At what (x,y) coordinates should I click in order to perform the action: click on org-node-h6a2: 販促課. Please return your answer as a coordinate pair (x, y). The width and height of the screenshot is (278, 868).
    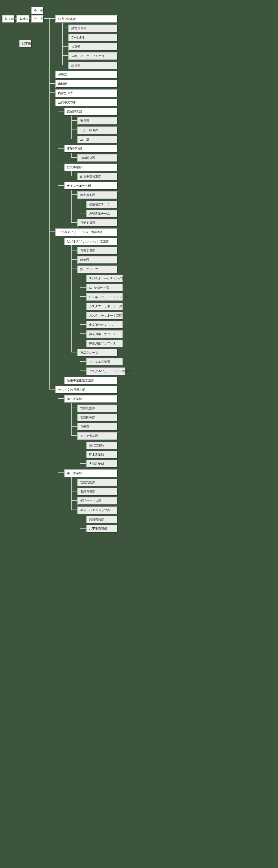
    Looking at the image, I should click on (97, 260).